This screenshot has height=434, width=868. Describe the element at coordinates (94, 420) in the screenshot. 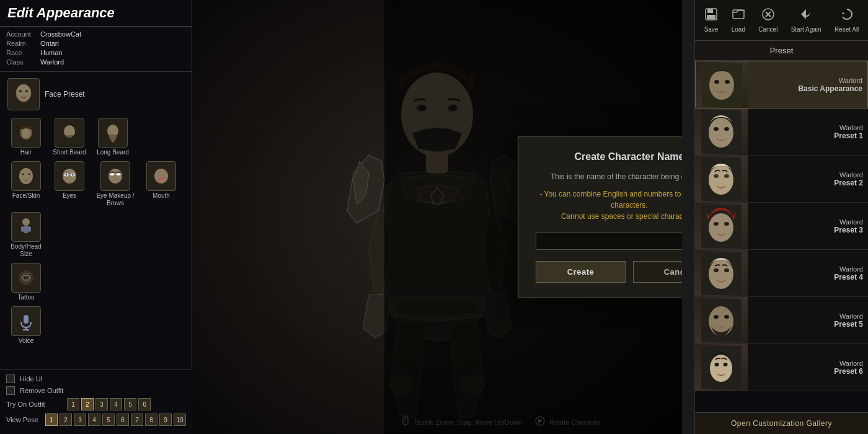

I see `view-pose-btn-4: 4` at that location.